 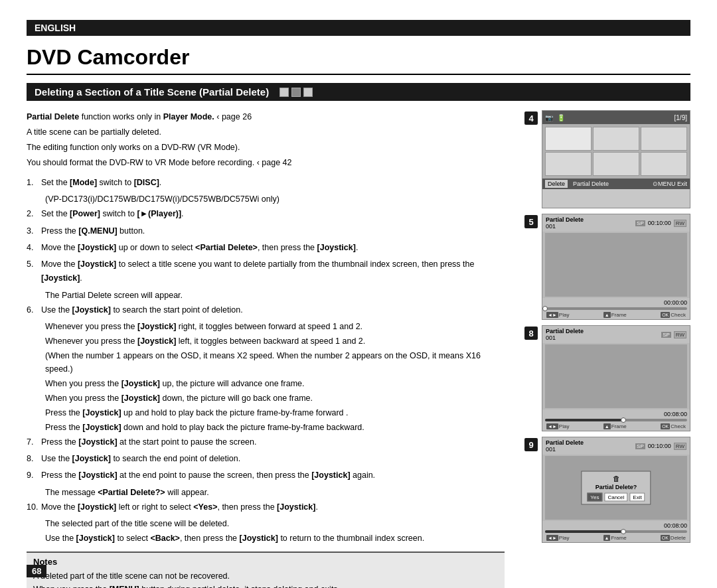 What do you see at coordinates (595, 498) in the screenshot?
I see `confirm-yes: Yes` at bounding box center [595, 498].